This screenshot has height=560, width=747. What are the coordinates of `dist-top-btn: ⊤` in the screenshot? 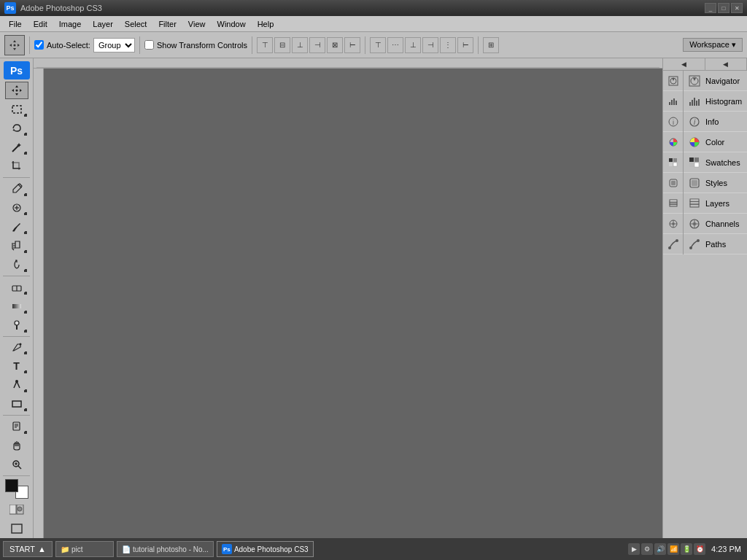 It's located at (378, 45).